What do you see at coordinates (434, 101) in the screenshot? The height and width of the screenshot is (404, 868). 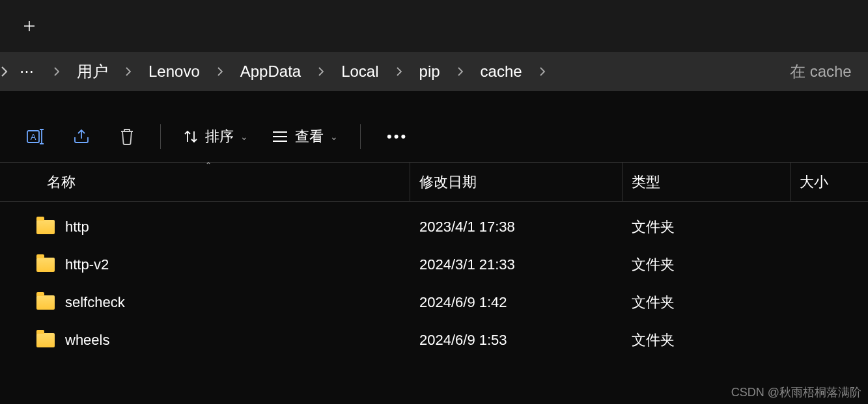 I see `spacer` at bounding box center [434, 101].